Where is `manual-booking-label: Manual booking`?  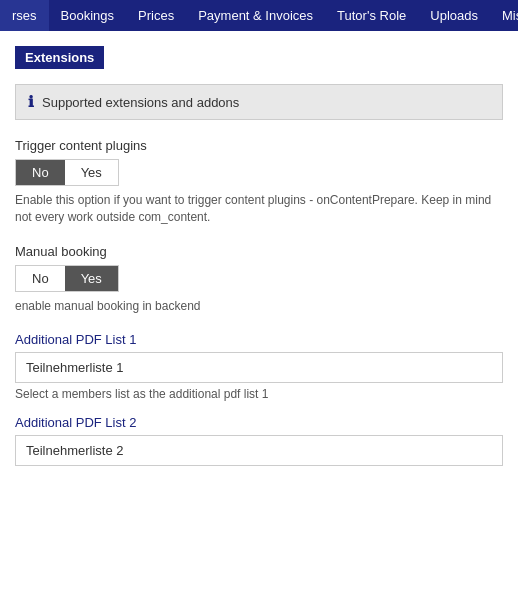 manual-booking-label: Manual booking is located at coordinates (259, 252).